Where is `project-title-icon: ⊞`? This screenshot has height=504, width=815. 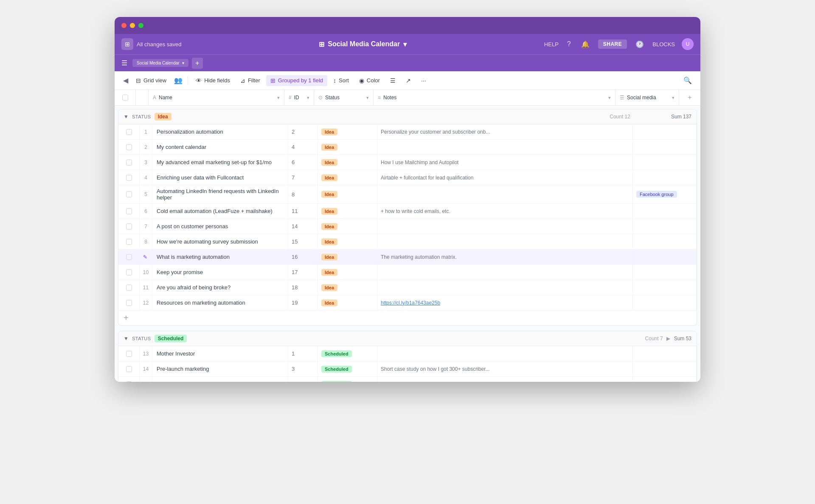 project-title-icon: ⊞ is located at coordinates (322, 44).